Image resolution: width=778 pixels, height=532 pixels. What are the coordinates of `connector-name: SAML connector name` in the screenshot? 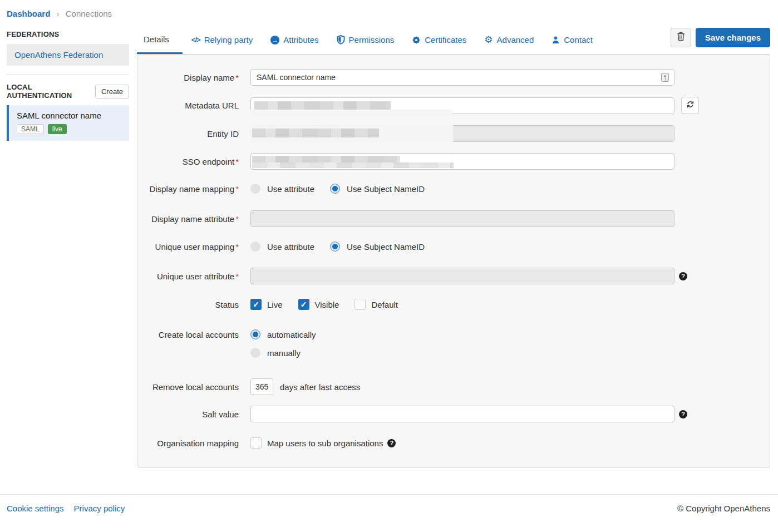 It's located at (70, 116).